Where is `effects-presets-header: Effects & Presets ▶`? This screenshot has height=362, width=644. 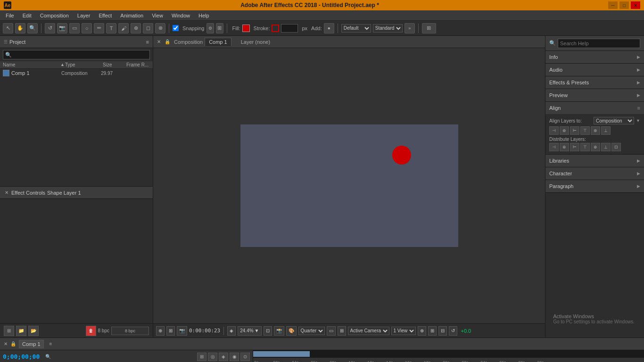 effects-presets-header: Effects & Presets ▶ is located at coordinates (595, 82).